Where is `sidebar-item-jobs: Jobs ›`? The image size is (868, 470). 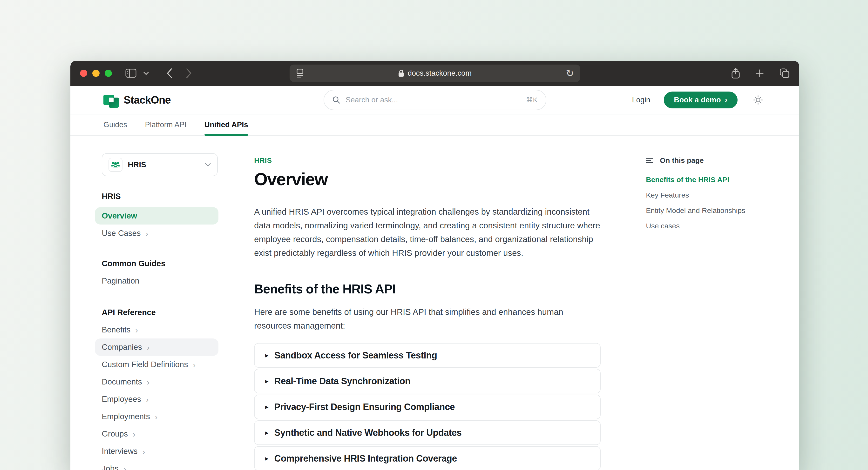 sidebar-item-jobs: Jobs › is located at coordinates (157, 465).